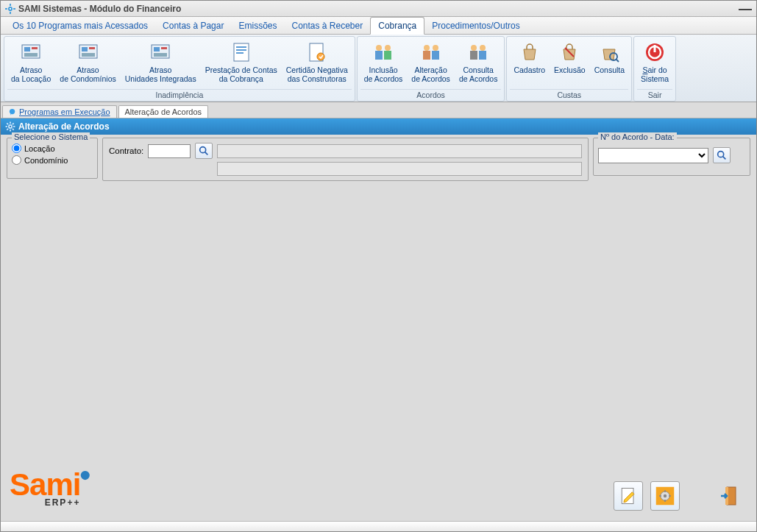 This screenshot has width=757, height=532. Describe the element at coordinates (169, 152) in the screenshot. I see `contrato-input` at that location.